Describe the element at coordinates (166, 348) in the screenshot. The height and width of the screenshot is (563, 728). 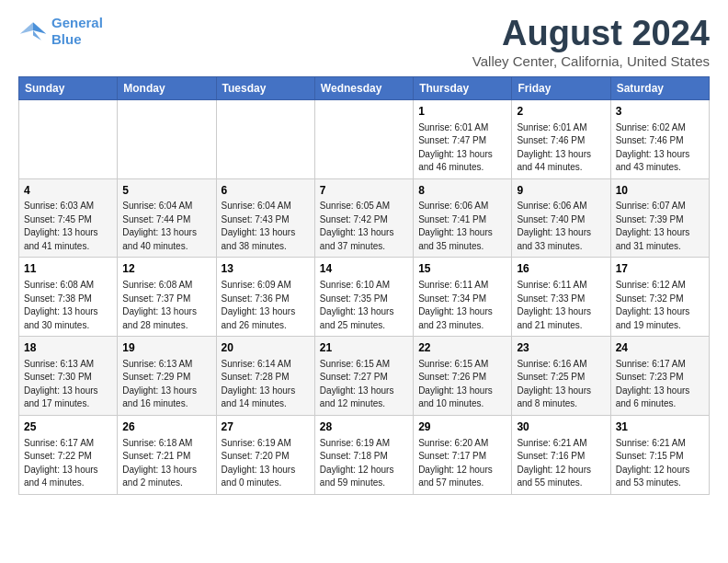
I see `day-number: 19` at that location.